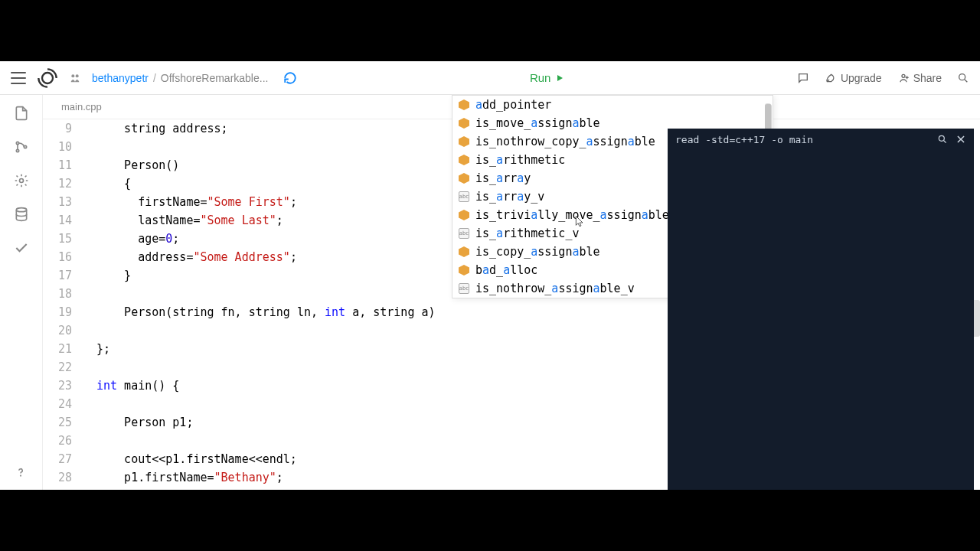 The width and height of the screenshot is (980, 551). I want to click on console-command: read -std=c++17 -o main, so click(802, 139).